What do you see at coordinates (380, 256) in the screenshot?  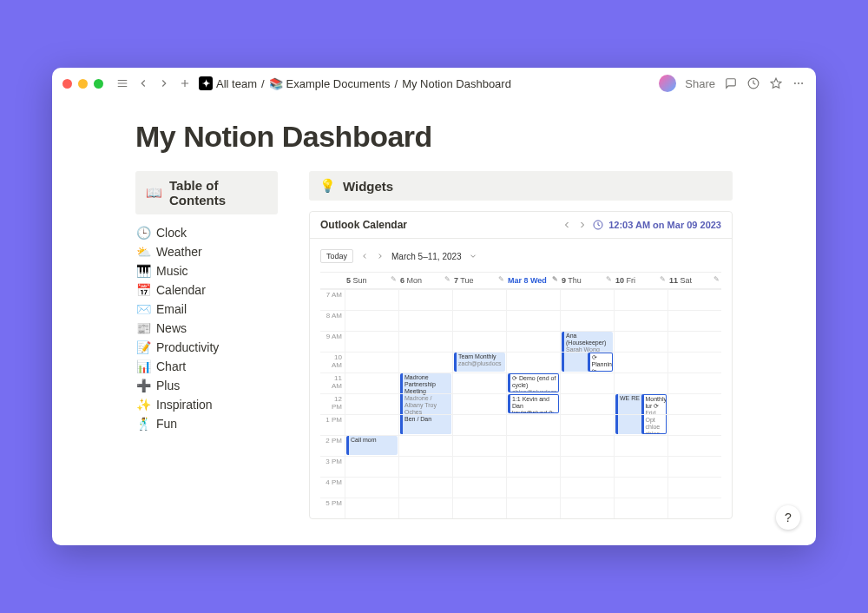 I see `cal-next-icon` at bounding box center [380, 256].